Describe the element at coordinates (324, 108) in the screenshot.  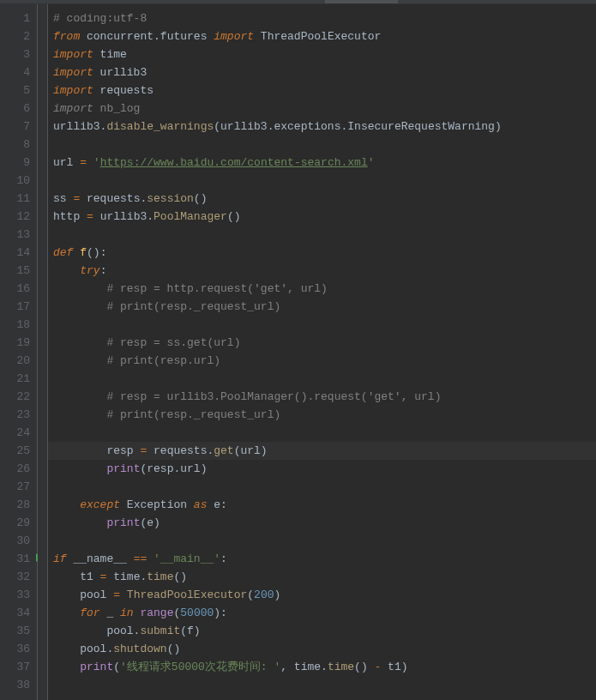
I see `code-line: import nb_log` at that location.